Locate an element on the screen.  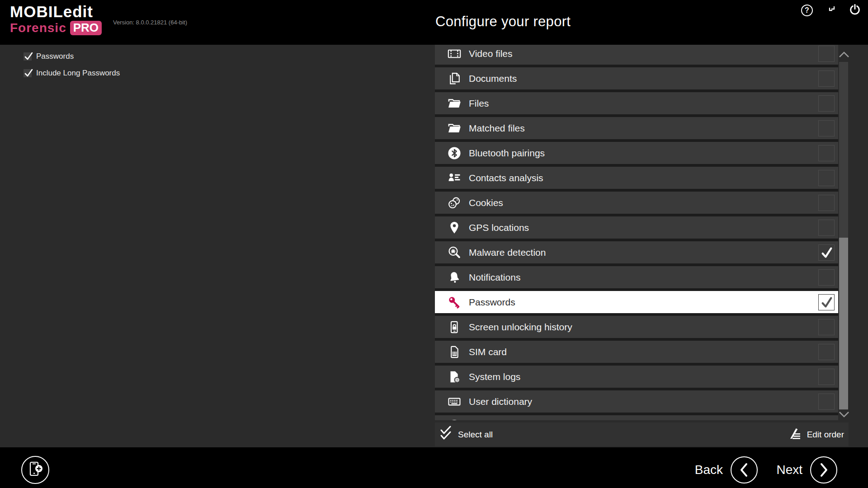
report-item-row: Passwords is located at coordinates (637, 302).